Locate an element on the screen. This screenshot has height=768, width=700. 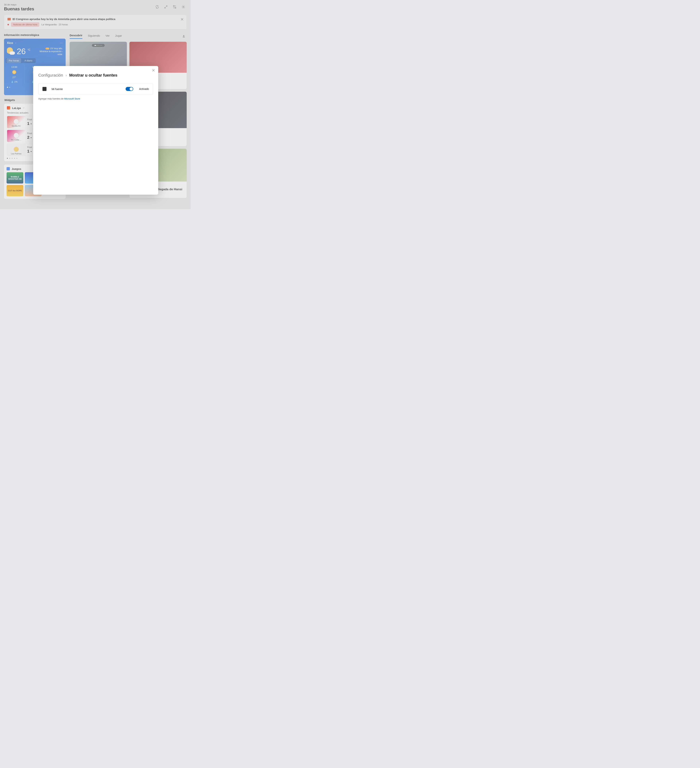
breadcrumb: Configuración › Mostrar u ocultar fuente… is located at coordinates (96, 75).